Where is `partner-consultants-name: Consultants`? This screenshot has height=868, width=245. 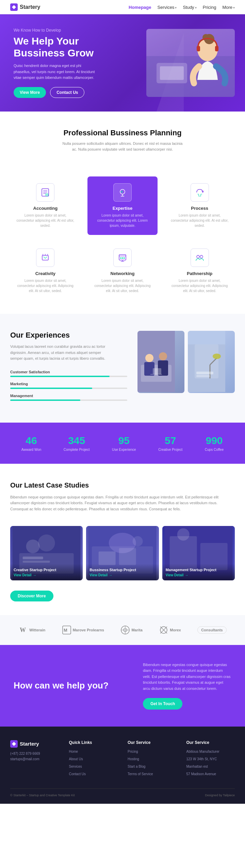 partner-consultants-name: Consultants is located at coordinates (212, 630).